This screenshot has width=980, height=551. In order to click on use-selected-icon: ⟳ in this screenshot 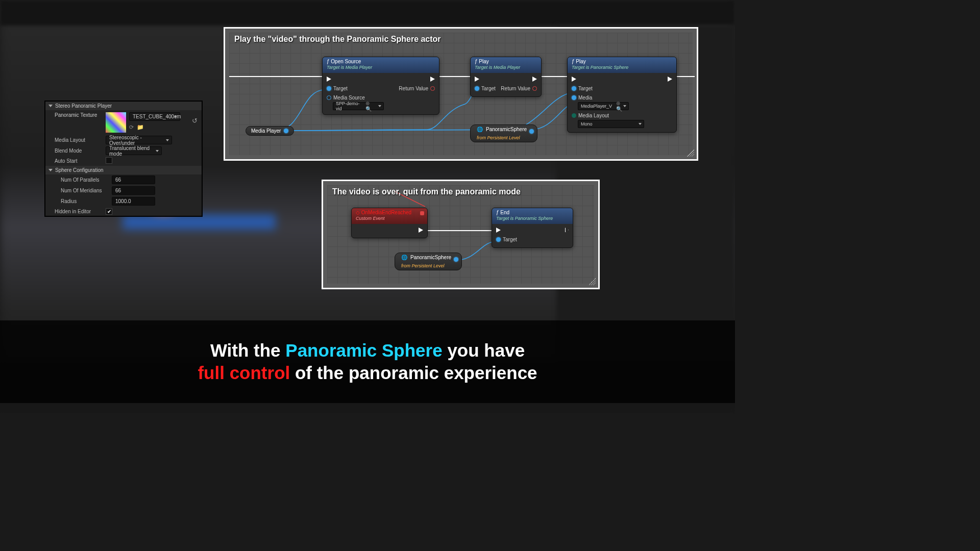, I will do `click(132, 128)`.